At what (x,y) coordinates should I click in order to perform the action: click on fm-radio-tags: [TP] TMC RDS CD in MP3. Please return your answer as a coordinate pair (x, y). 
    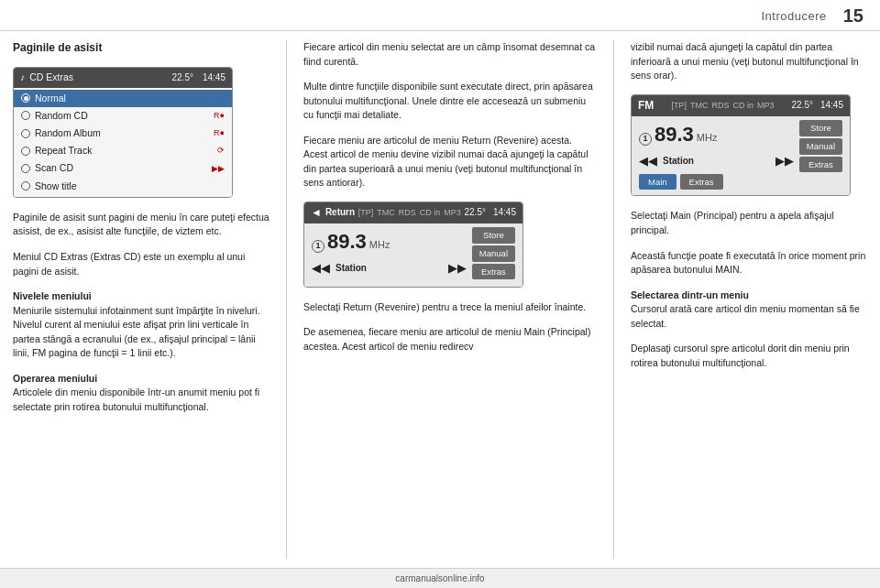
    Looking at the image, I should click on (722, 106).